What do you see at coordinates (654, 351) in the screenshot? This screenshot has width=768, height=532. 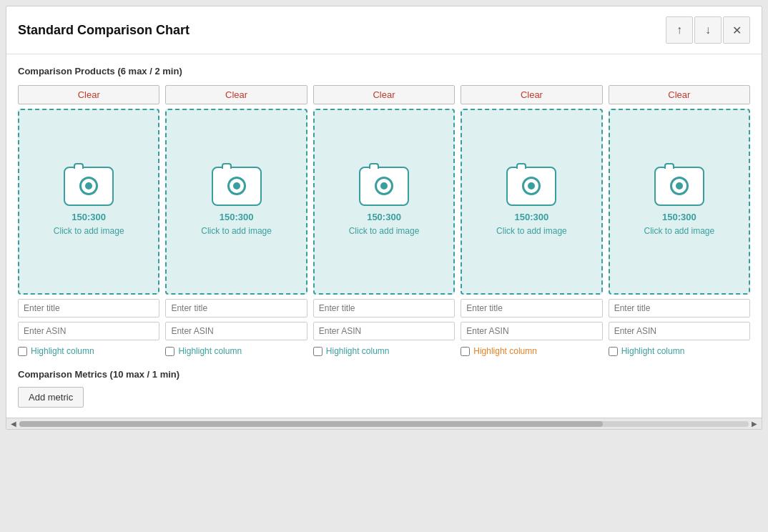 I see `highlight-label-5: Highlight column` at bounding box center [654, 351].